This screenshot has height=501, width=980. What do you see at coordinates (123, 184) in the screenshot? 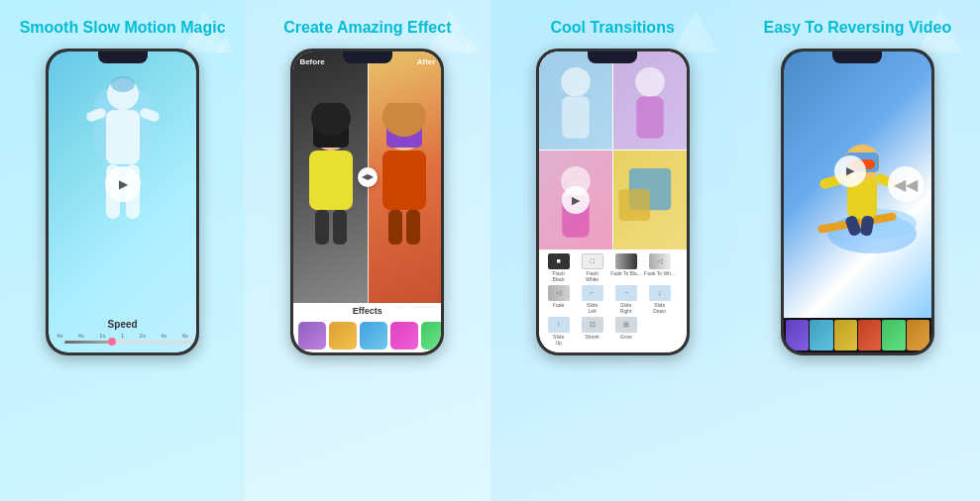
I see `play-button-1: ▶` at bounding box center [123, 184].